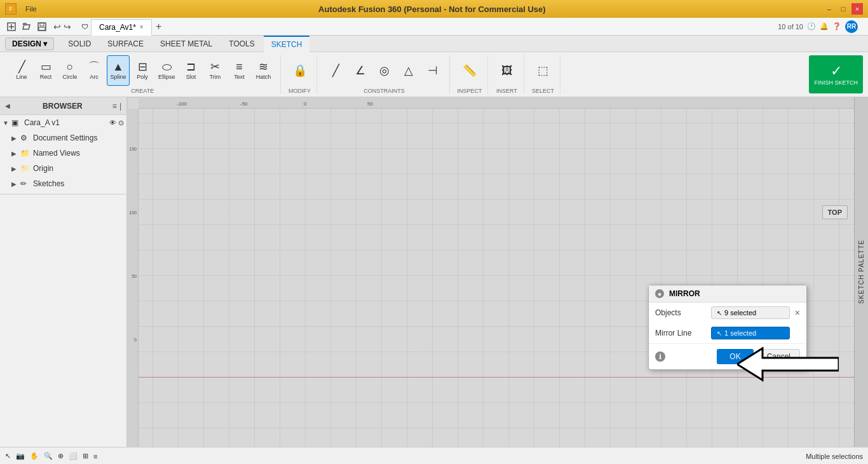 This screenshot has height=464, width=868. I want to click on objects-value: 9 selected, so click(740, 313).